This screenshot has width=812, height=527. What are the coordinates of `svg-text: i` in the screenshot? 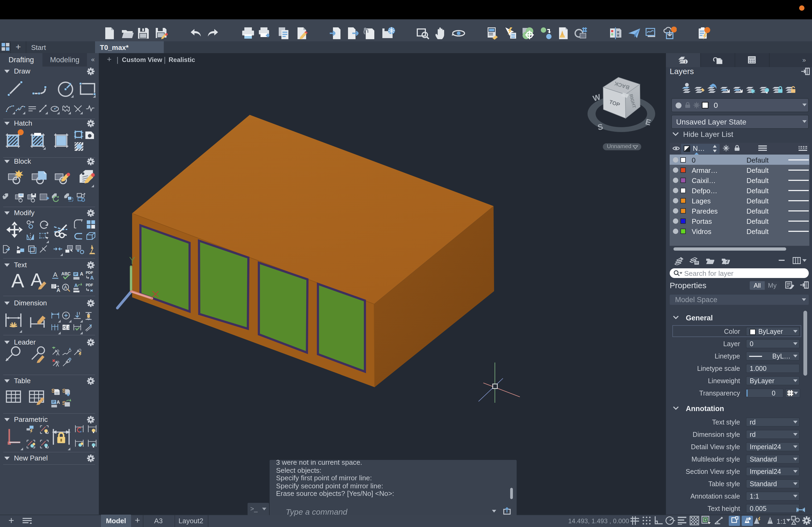 It's located at (686, 62).